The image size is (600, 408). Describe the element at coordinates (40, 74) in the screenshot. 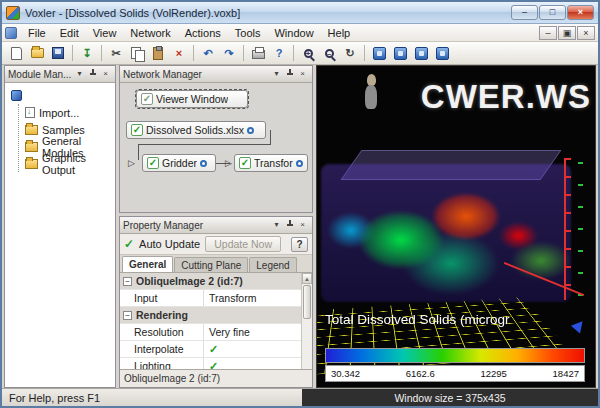

I see `module-manager-title: Module Man...` at that location.